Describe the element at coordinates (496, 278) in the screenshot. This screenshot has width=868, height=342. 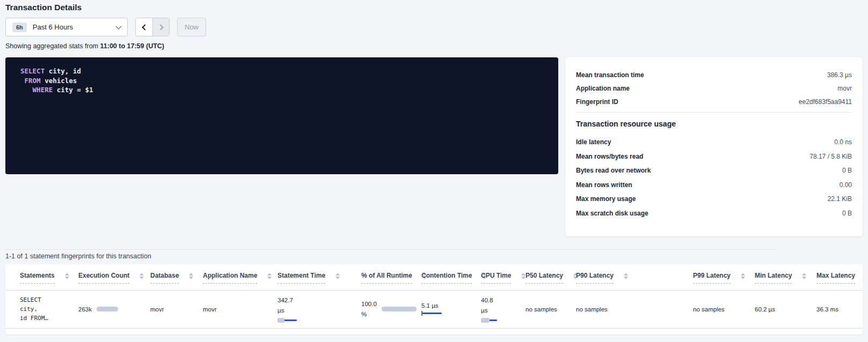
I see `column-header-label: CPU Time` at that location.